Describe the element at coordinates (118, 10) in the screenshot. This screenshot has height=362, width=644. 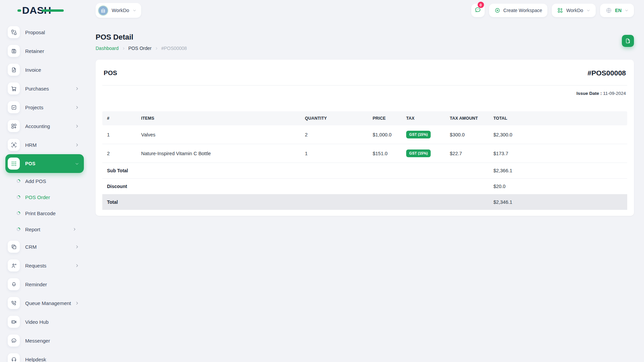
I see `workspace-selector: WorkDo` at that location.